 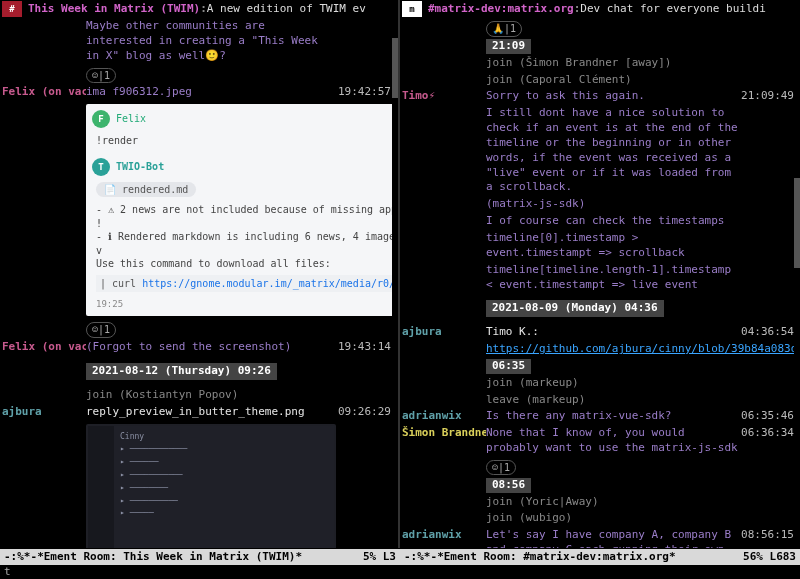 What do you see at coordinates (508, 366) in the screenshot?
I see `time-separator: 06:35` at bounding box center [508, 366].